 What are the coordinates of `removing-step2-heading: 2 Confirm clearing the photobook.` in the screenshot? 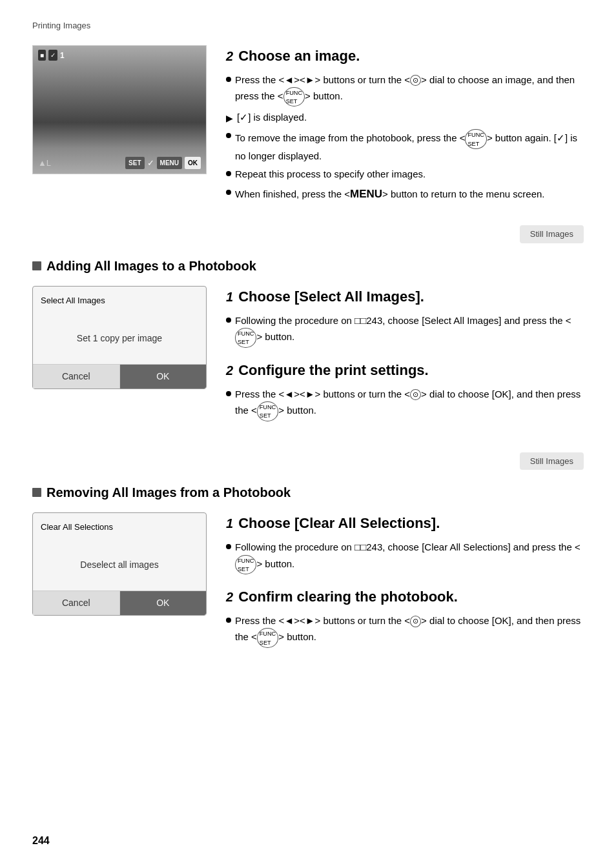 It's located at (405, 596).